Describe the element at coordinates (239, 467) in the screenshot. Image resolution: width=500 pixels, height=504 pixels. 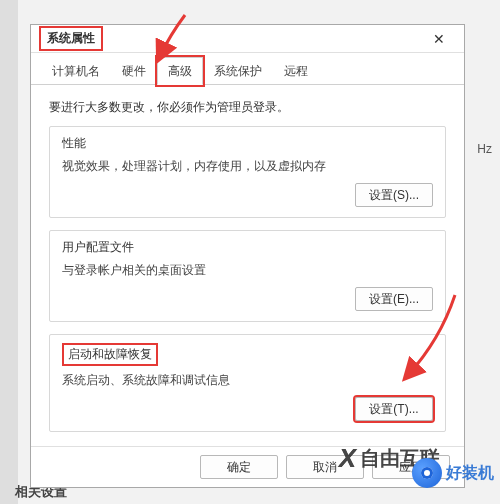
I see `ok-button: 确定` at that location.